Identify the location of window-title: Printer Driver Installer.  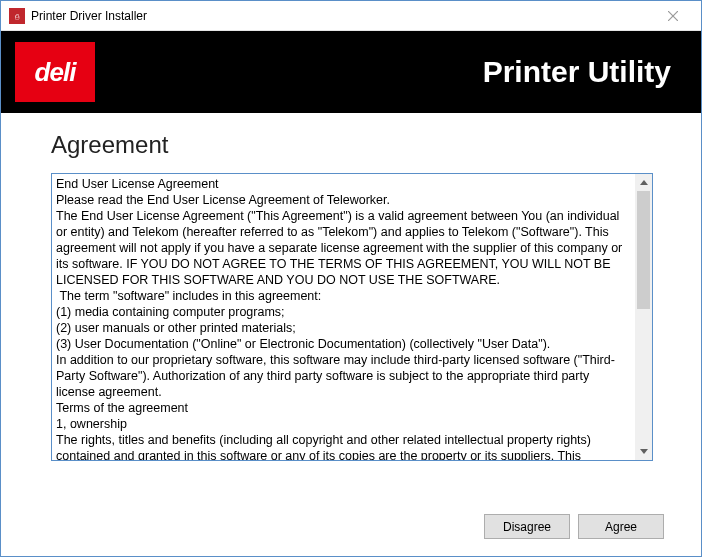
(342, 16).